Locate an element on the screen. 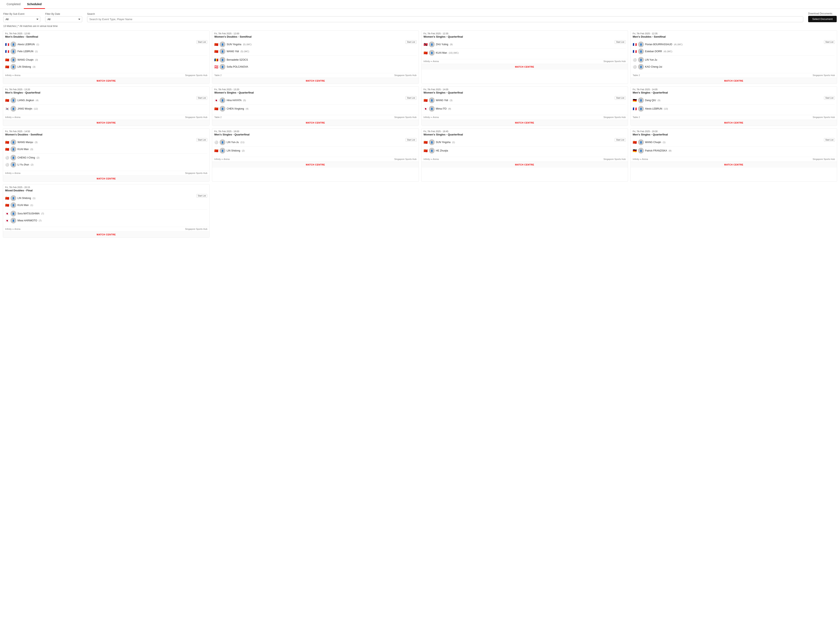  player-name: Patrick FRANZISKA is located at coordinates (656, 150).